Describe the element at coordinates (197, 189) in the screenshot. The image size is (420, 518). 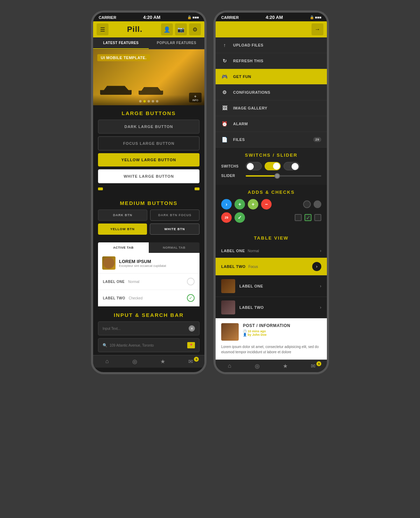
I see `range-dot-right` at that location.